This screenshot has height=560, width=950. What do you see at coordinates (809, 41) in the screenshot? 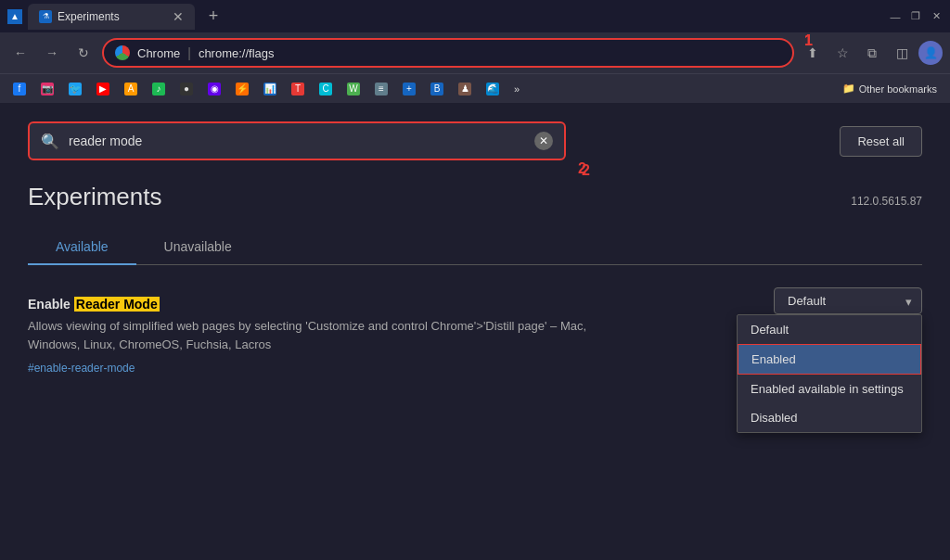
I see `annotation-1: 1` at bounding box center [809, 41].